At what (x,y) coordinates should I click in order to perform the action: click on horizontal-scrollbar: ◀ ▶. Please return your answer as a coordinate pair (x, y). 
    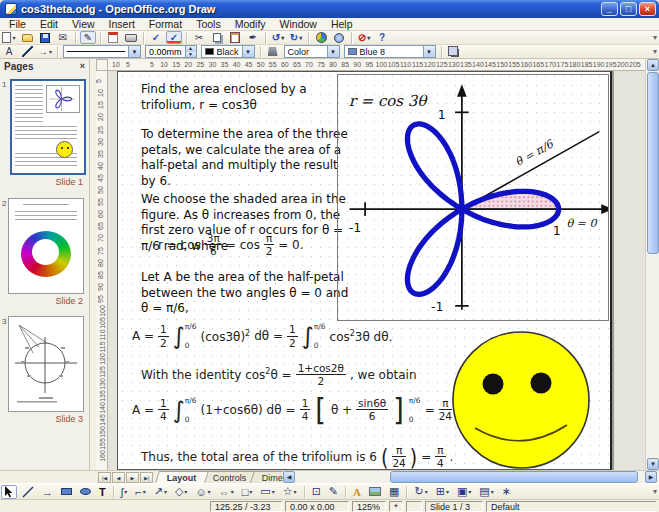
    Looking at the image, I should click on (471, 477).